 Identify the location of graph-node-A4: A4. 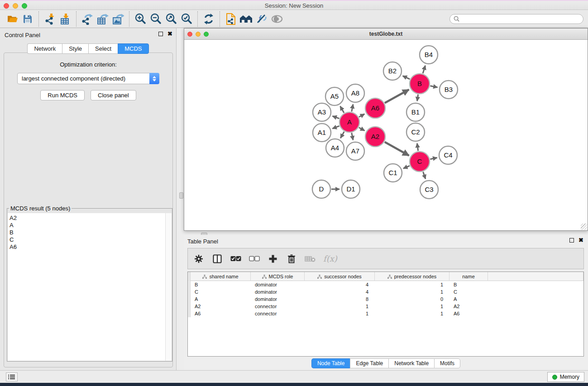
(335, 148).